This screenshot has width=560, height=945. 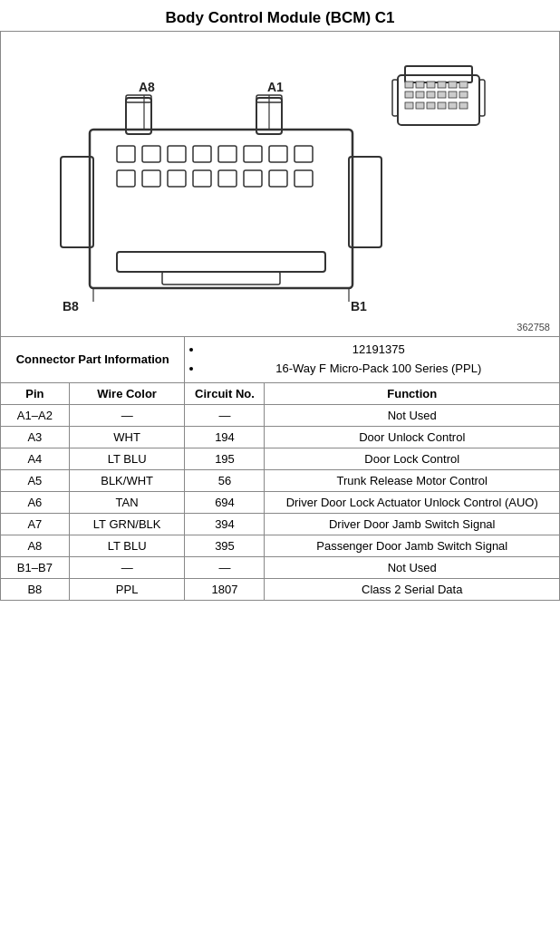 I want to click on cell-circuit-no: 1807, so click(x=225, y=589).